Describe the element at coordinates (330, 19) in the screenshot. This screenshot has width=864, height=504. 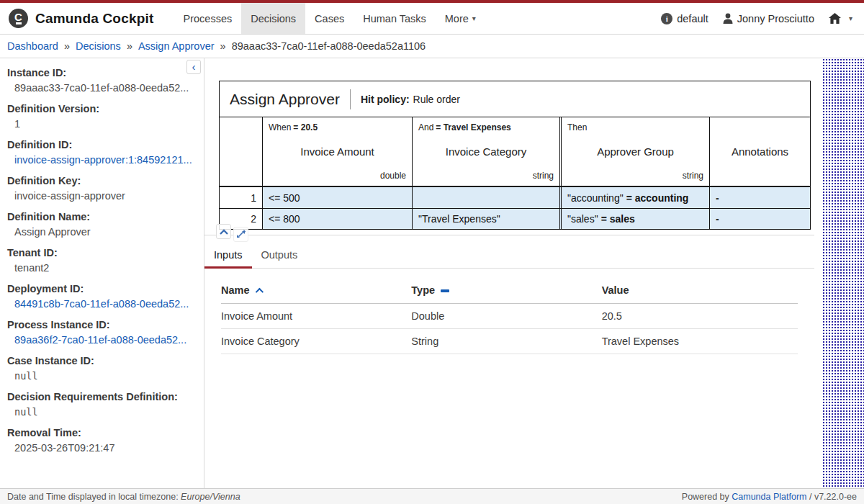
I see `nav-item-cases: Cases` at that location.